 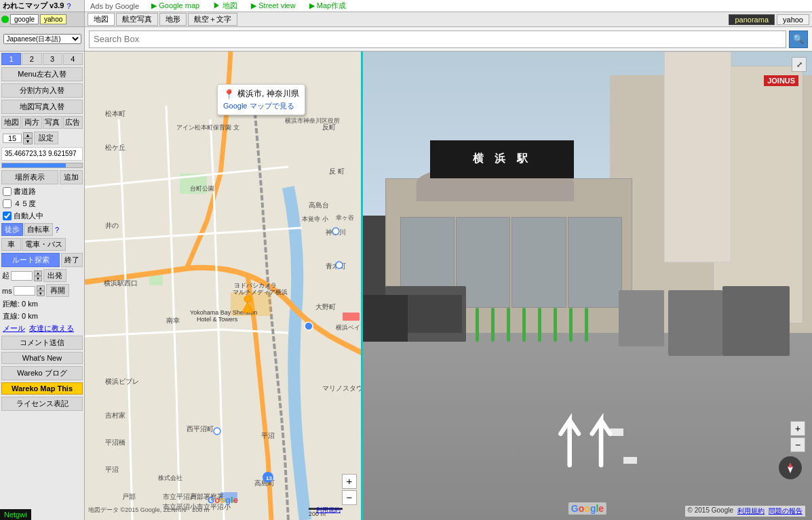 What do you see at coordinates (328, 5) in the screenshot?
I see `mapcreate-link: ▶ Map作成` at bounding box center [328, 5].